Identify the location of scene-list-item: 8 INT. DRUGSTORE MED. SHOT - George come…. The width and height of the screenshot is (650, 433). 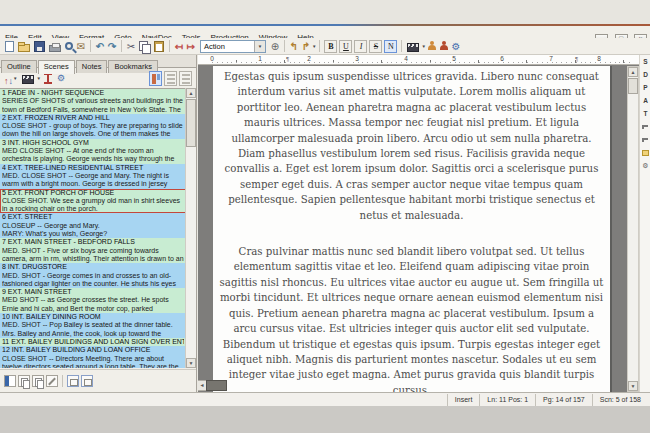
(93, 276).